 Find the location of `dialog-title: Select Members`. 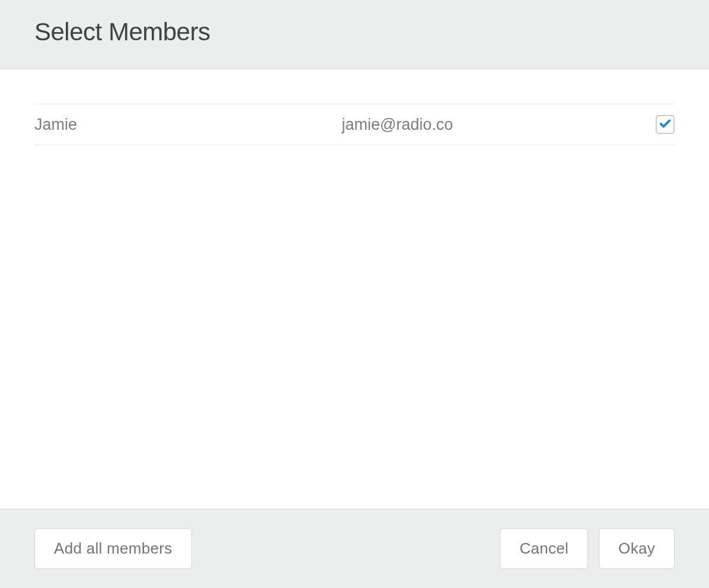

dialog-title: Select Members is located at coordinates (354, 32).